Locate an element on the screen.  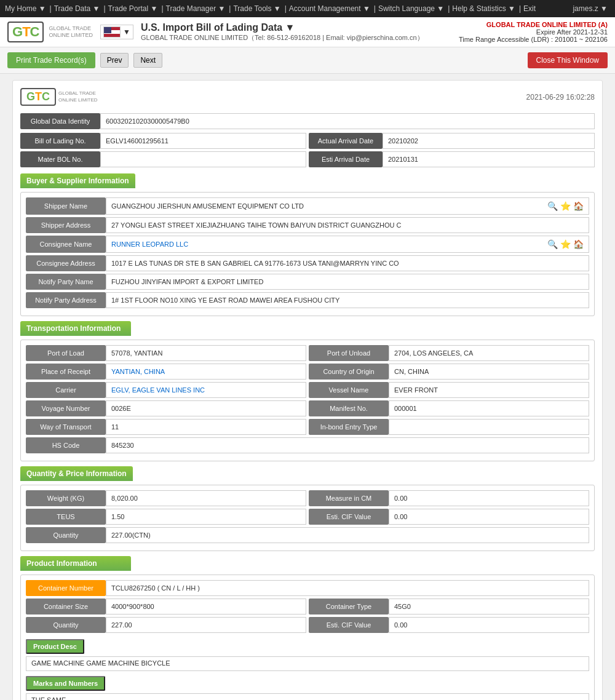
next-button-top: Next is located at coordinates (148, 60).